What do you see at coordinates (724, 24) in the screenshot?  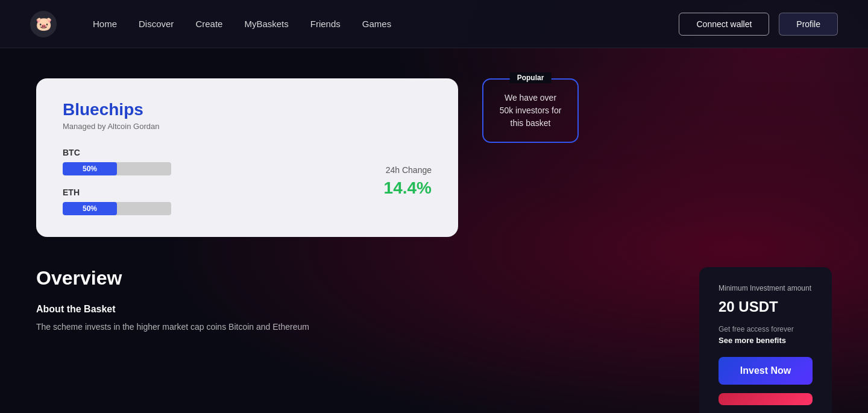 I see `connect-wallet-button: Connect wallet` at bounding box center [724, 24].